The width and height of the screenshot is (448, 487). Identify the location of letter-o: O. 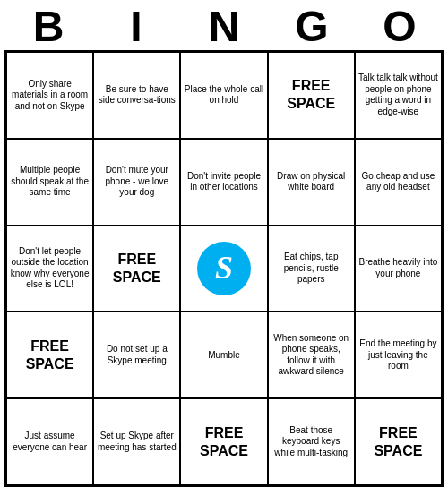
(400, 27).